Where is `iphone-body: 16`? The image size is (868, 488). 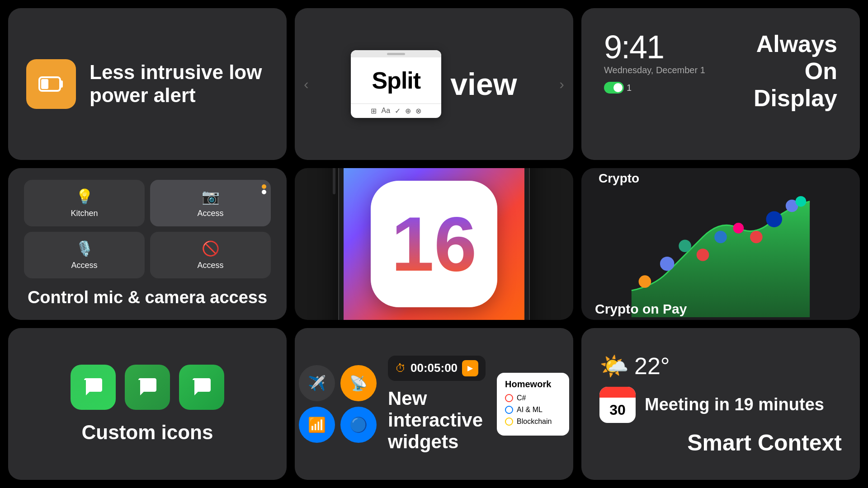
iphone-body: 16 is located at coordinates (434, 244).